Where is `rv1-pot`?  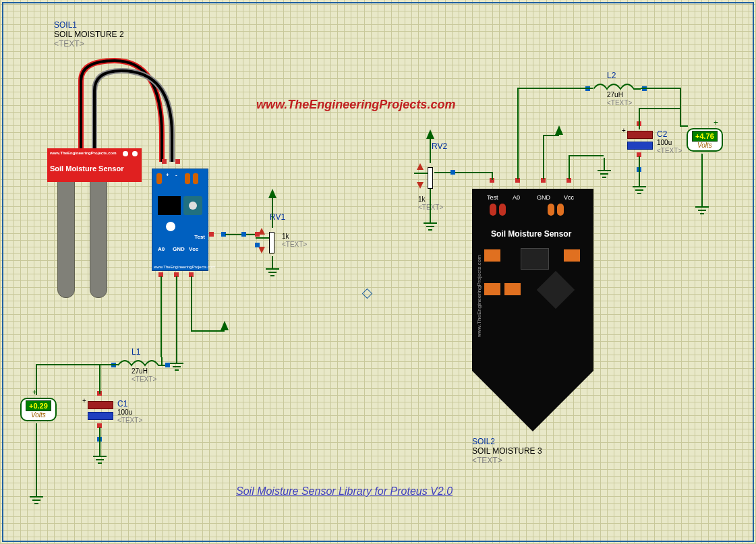 rv1-pot is located at coordinates (272, 255).